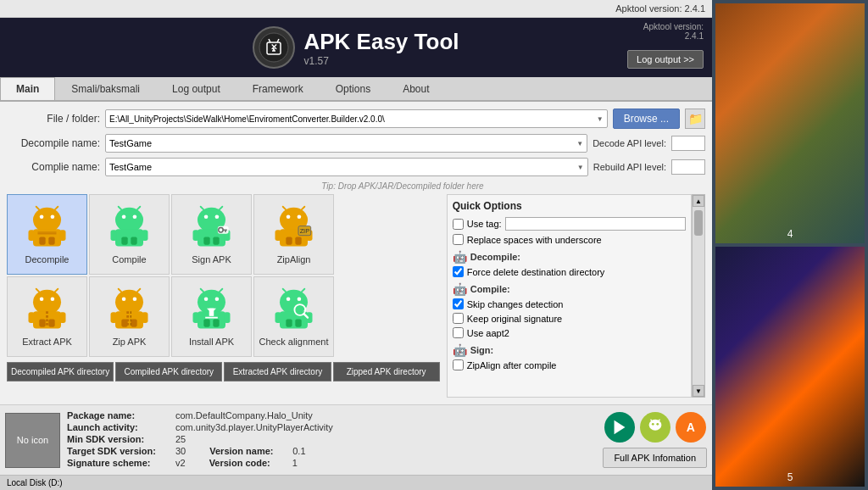  What do you see at coordinates (570, 319) in the screenshot?
I see `keep-signature-row: Keep original signature` at bounding box center [570, 319].